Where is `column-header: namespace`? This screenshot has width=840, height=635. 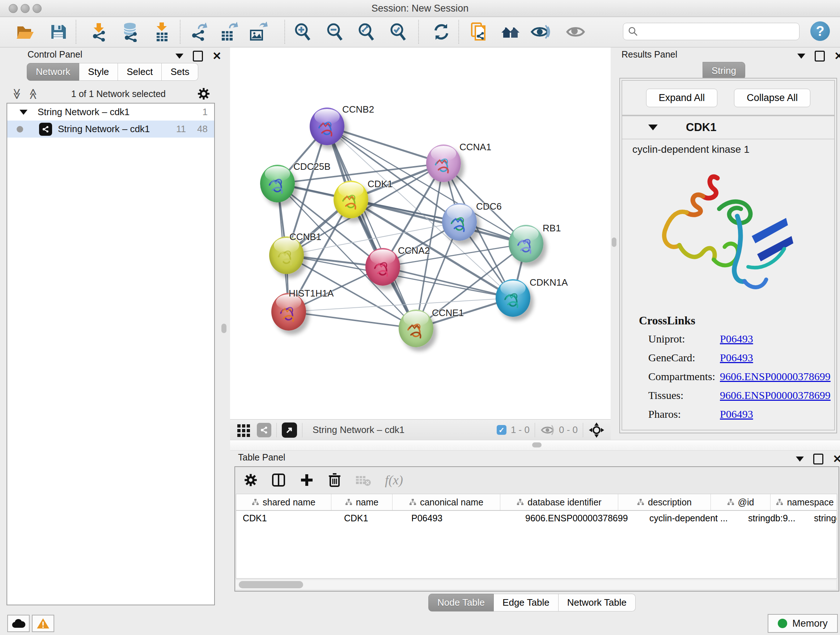 column-header: namespace is located at coordinates (804, 502).